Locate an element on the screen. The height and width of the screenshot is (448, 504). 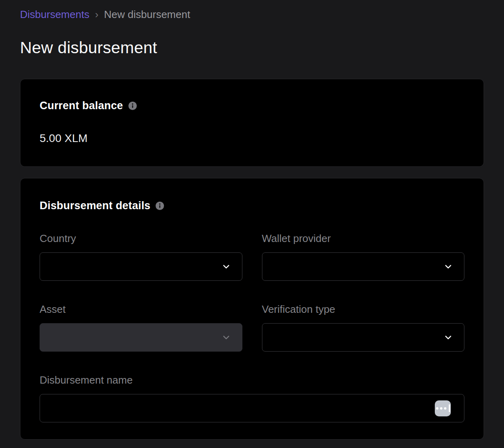
country-select is located at coordinates (141, 266).